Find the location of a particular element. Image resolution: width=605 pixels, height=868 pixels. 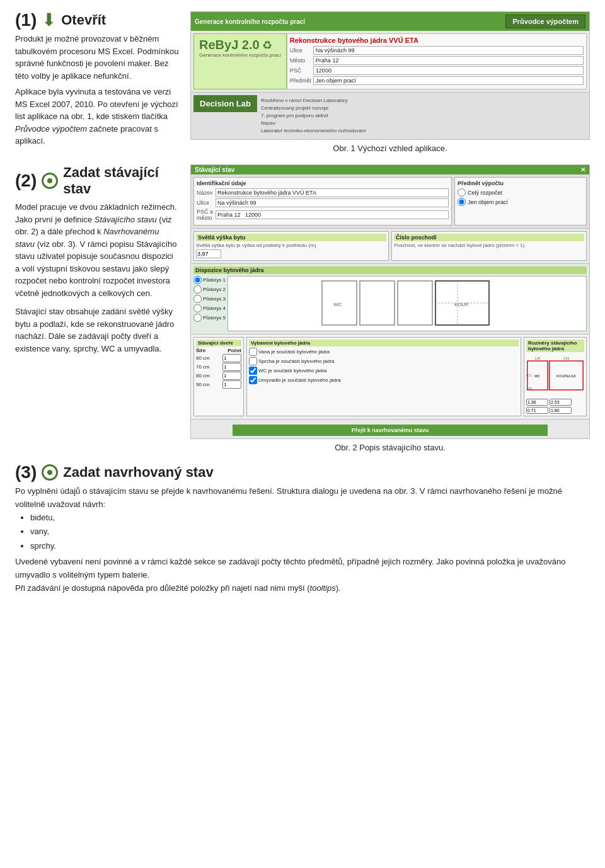

goto-navrhovanemu-button: Přejít k navrhovanému stavu is located at coordinates (389, 430).